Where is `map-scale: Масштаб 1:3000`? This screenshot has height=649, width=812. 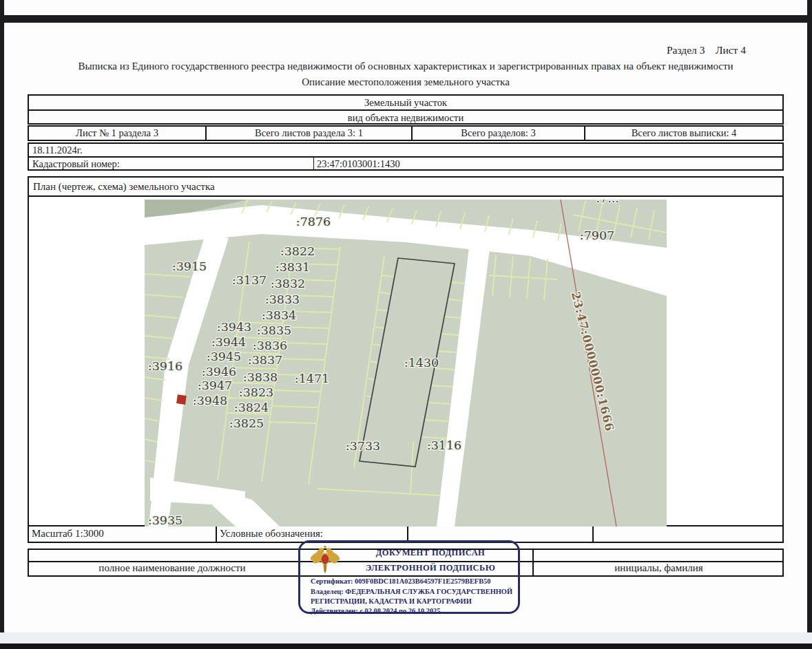 map-scale: Масштаб 1:3000 is located at coordinates (123, 534).